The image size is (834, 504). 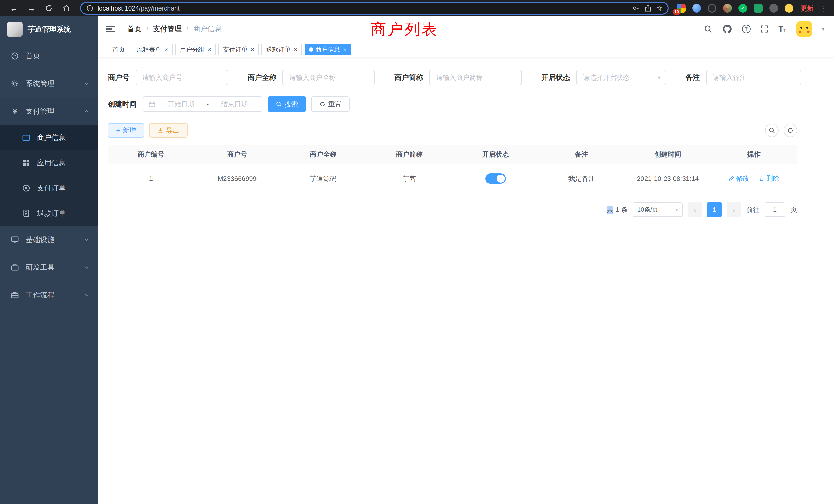 I want to click on tab-merchant-info: 商户信息 ×, so click(x=328, y=49).